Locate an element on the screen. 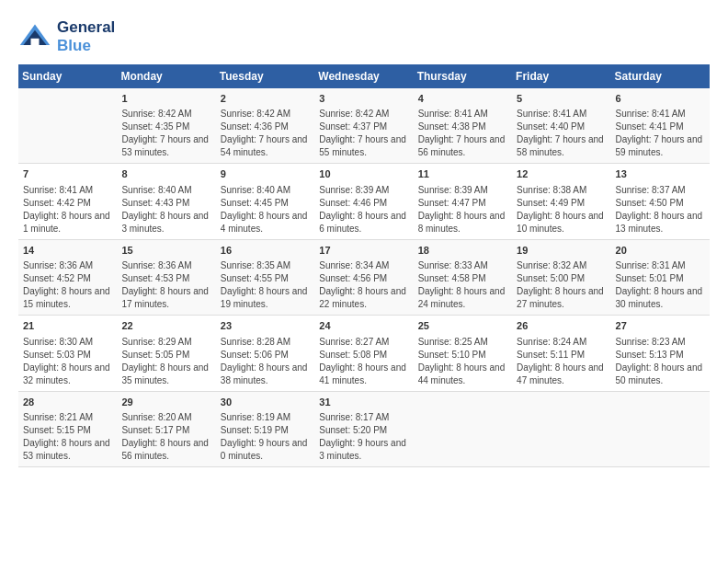  day-number: 30 is located at coordinates (265, 403).